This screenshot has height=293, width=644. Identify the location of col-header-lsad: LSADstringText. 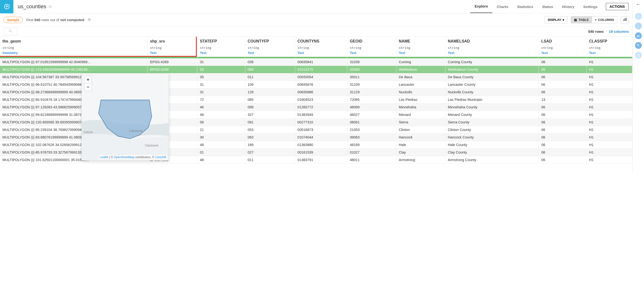
(563, 47).